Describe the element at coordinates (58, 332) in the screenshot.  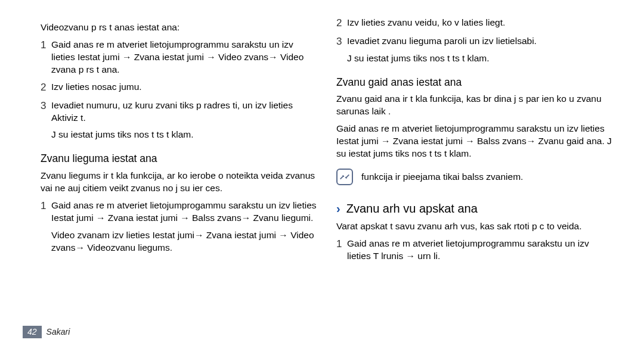
I see `footer-label: Sakari` at that location.